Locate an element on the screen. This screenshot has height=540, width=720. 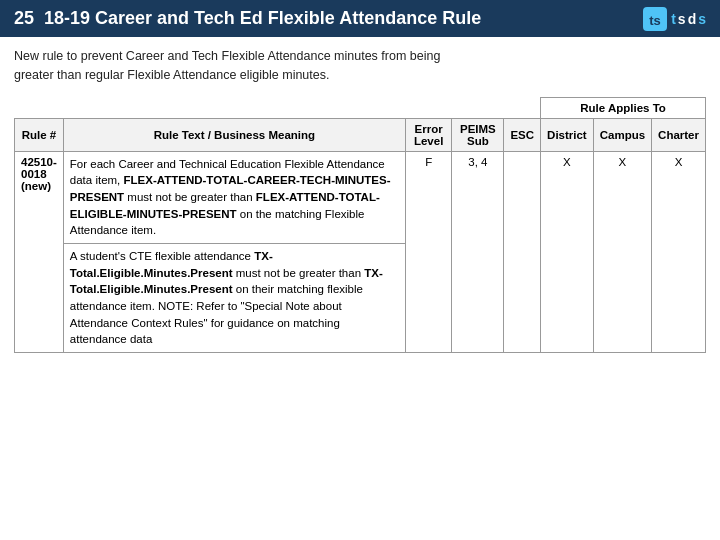
col-district: District is located at coordinates (568, 134).